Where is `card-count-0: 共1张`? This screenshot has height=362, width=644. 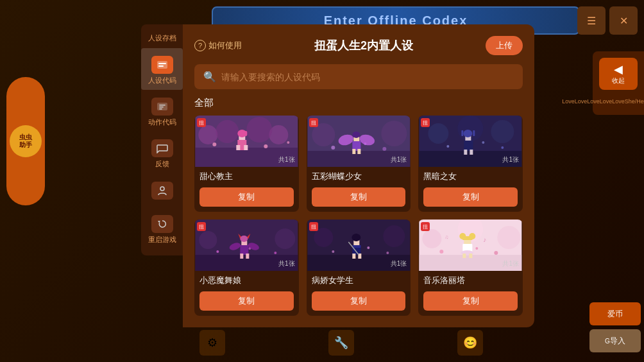
card-count-0: 共1张 is located at coordinates (287, 160).